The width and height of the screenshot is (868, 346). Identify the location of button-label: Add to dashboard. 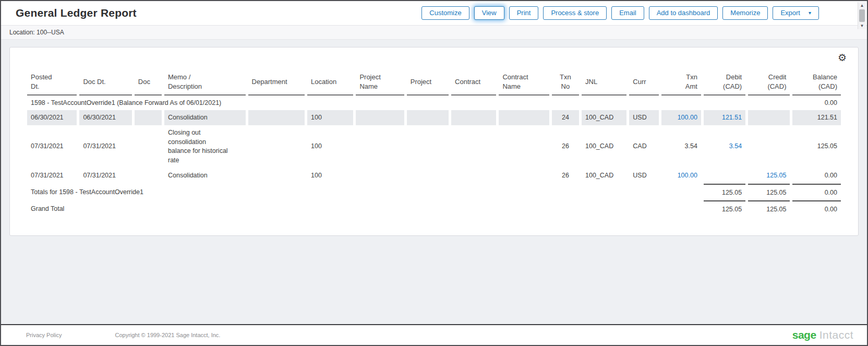
(683, 14).